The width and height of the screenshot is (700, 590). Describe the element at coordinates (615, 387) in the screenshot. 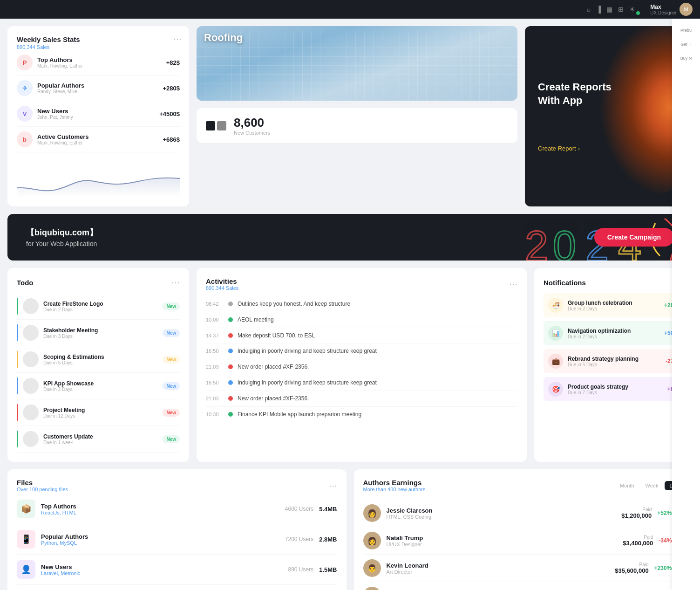

I see `notif-name: Product goals strategy` at that location.